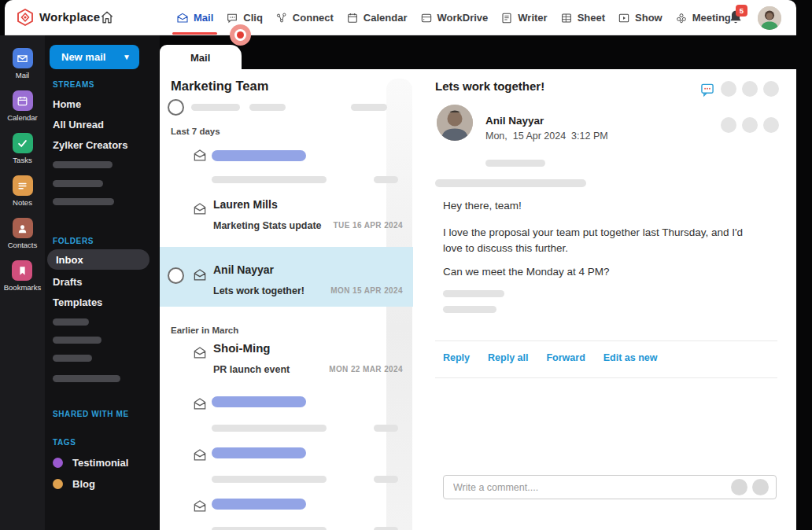  What do you see at coordinates (98, 259) in the screenshot?
I see `sidebar-item-inbox-selected: Inbox` at bounding box center [98, 259].